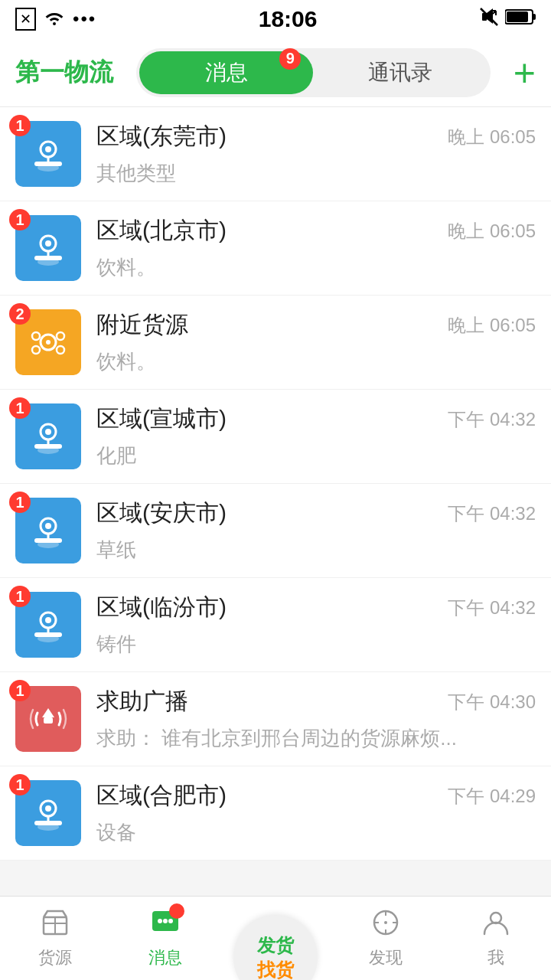  What do you see at coordinates (316, 173) in the screenshot?
I see `item-preview: 其他类型` at bounding box center [316, 173].